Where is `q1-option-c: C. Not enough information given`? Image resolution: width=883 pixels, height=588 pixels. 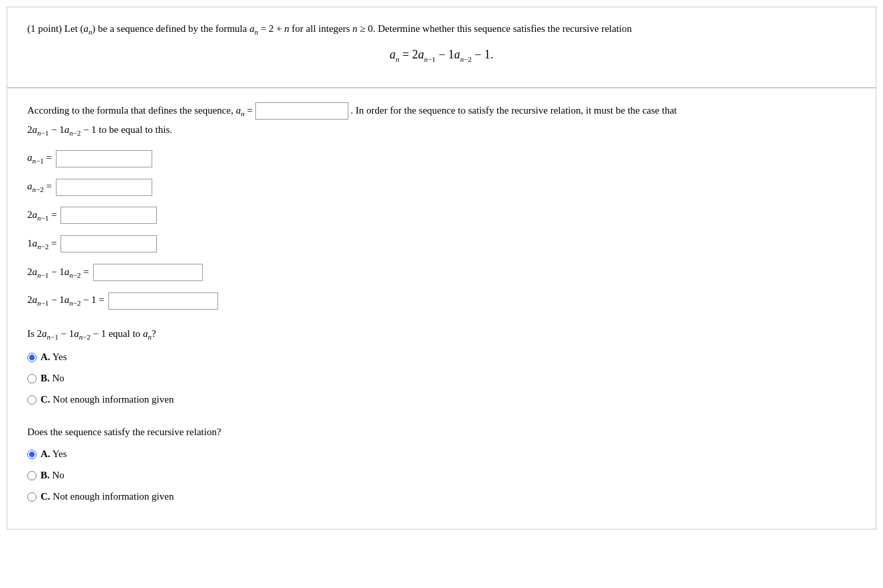
q1-option-c: C. Not enough information given is located at coordinates (442, 400).